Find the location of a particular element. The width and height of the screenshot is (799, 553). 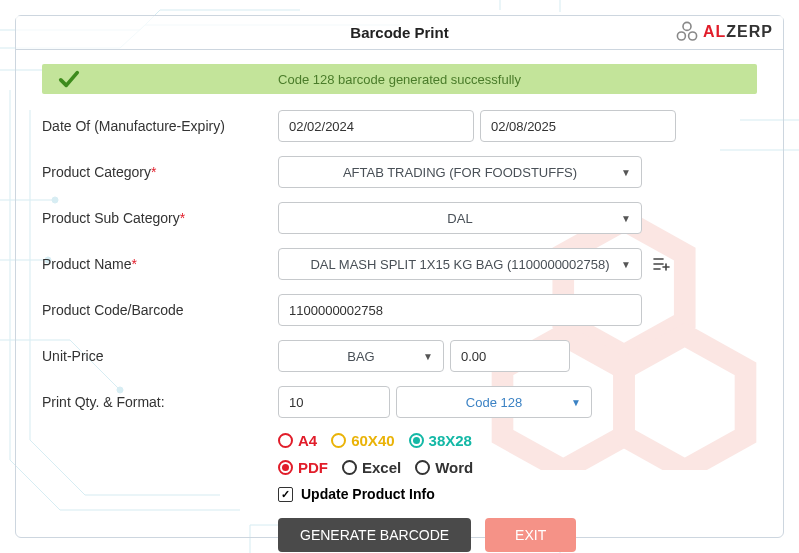

success-banner: Code 128 barcode generated successfully is located at coordinates (400, 79).